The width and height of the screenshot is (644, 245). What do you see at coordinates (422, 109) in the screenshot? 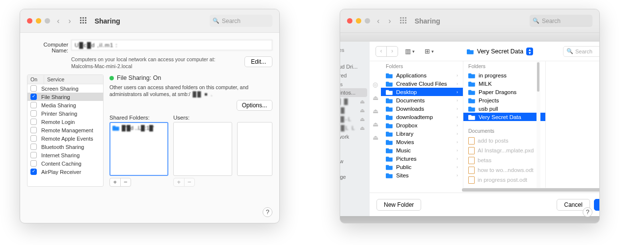
I see `folder-item: Downloads›` at bounding box center [422, 109].